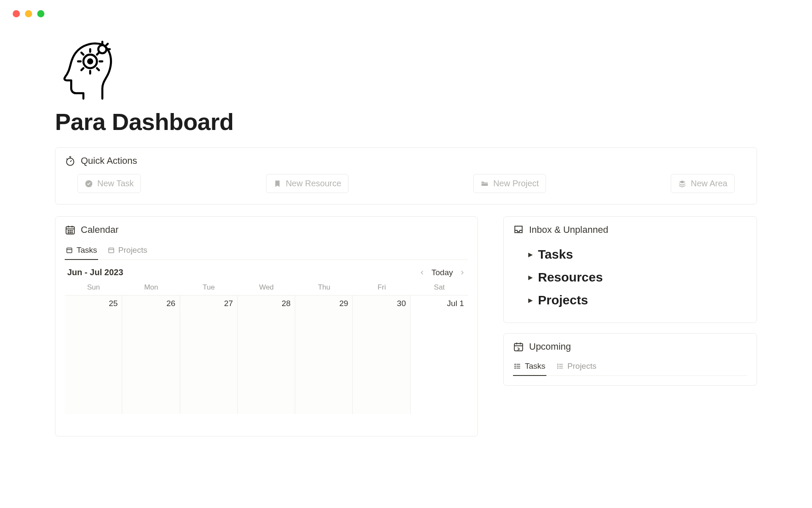 This screenshot has height=508, width=812. What do you see at coordinates (630, 270) in the screenshot?
I see `inbox-card: Inbox & Unplanned ▶ Tasks ▶ Resources ▶ …` at bounding box center [630, 270].